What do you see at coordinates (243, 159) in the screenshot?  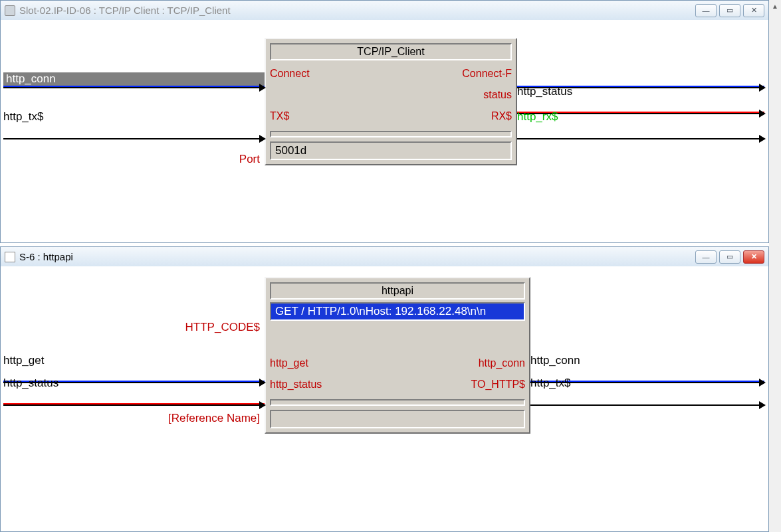 I see `port-param-label: Port` at bounding box center [243, 159].